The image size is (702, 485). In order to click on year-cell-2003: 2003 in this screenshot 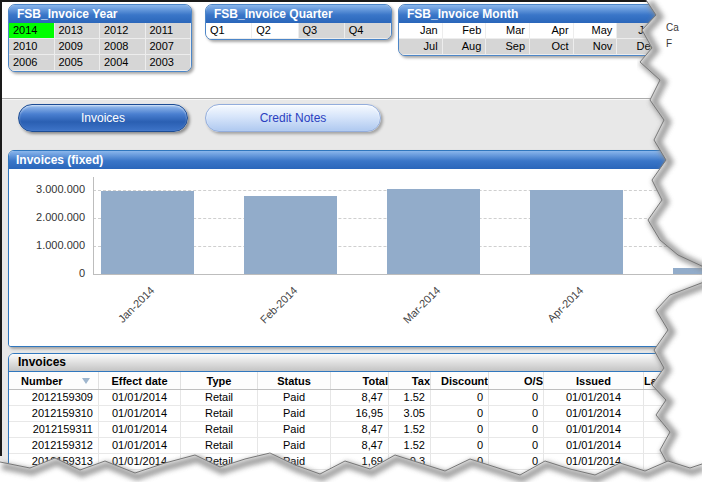, I will do `click(169, 63)`.